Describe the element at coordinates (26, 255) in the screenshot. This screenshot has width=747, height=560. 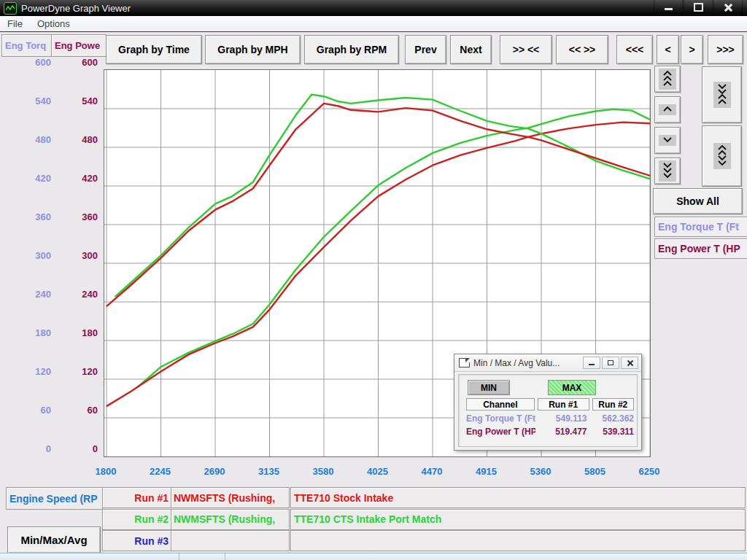
I see `torque-axis-tick: 300` at that location.